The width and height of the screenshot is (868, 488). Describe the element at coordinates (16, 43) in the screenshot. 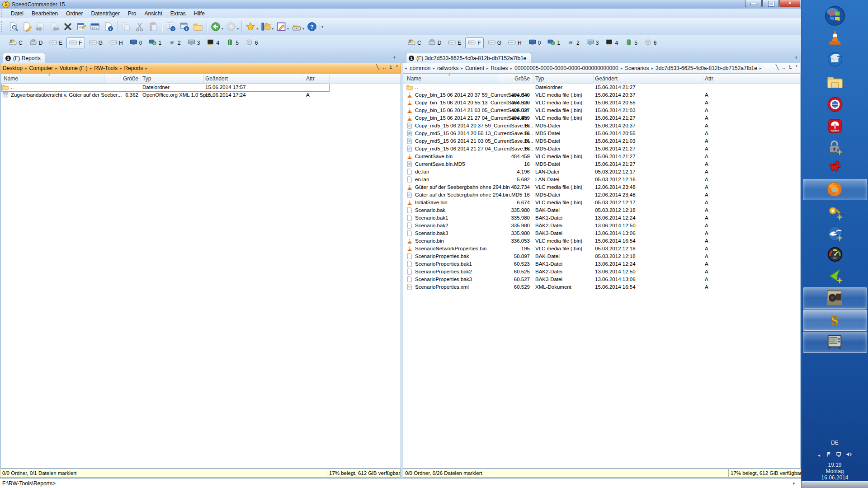

I see `drive-button-c-left: C` at that location.